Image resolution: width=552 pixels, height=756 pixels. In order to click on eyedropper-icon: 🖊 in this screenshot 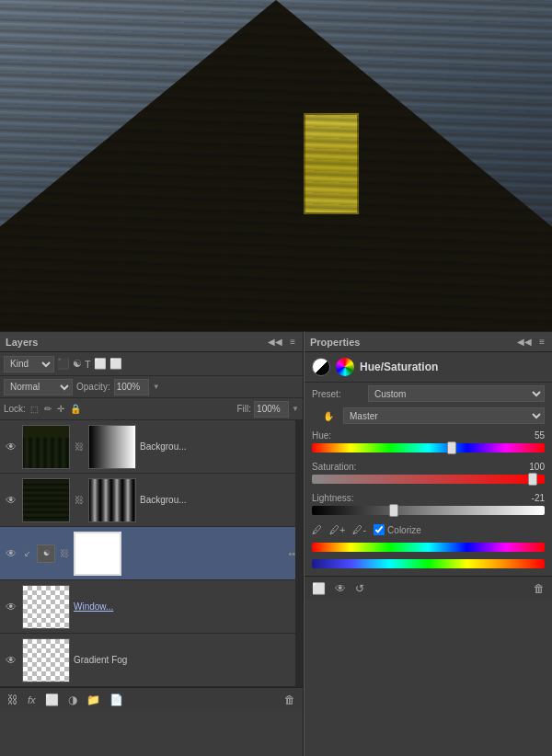, I will do `click(316, 530)`.